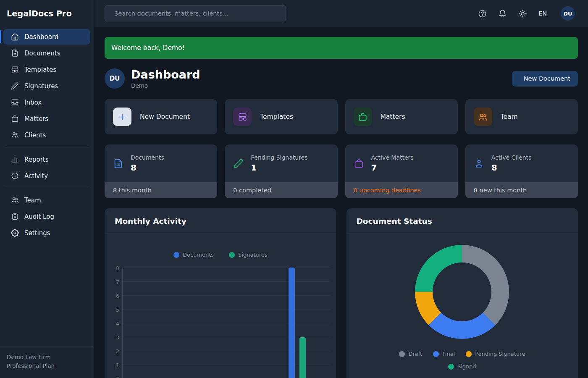  I want to click on quick-action-templates: Templates, so click(281, 117).